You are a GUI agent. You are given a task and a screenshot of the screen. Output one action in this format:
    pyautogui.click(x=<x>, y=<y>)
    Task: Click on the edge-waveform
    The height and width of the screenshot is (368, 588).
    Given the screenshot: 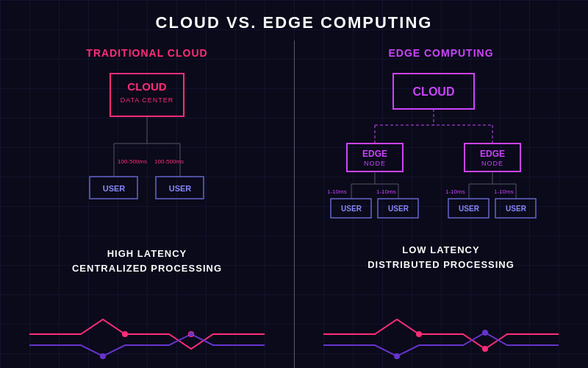 What is the action you would take?
    pyautogui.click(x=441, y=334)
    